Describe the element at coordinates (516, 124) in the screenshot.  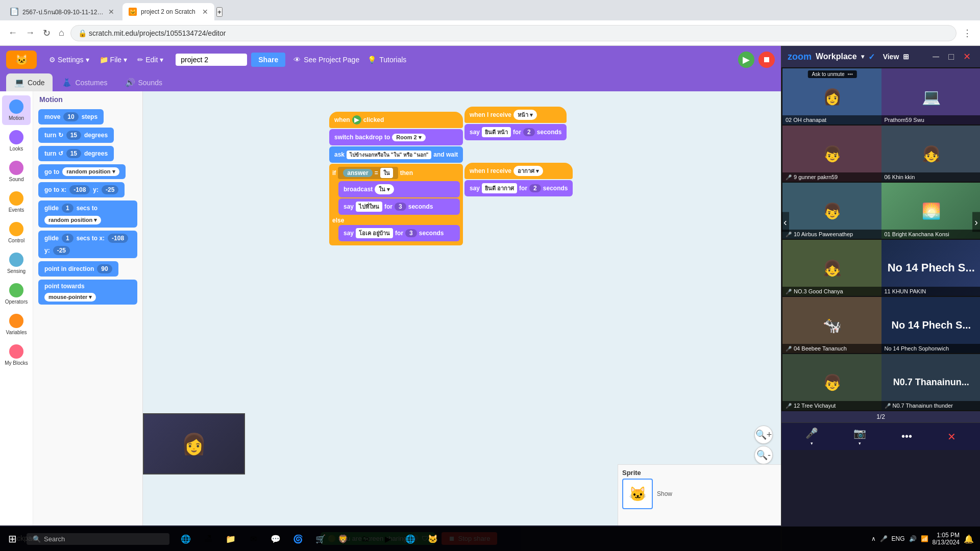
I see `script-receive-1: when I receive หน้า ▾ say ยินดี หน้า for…` at that location.